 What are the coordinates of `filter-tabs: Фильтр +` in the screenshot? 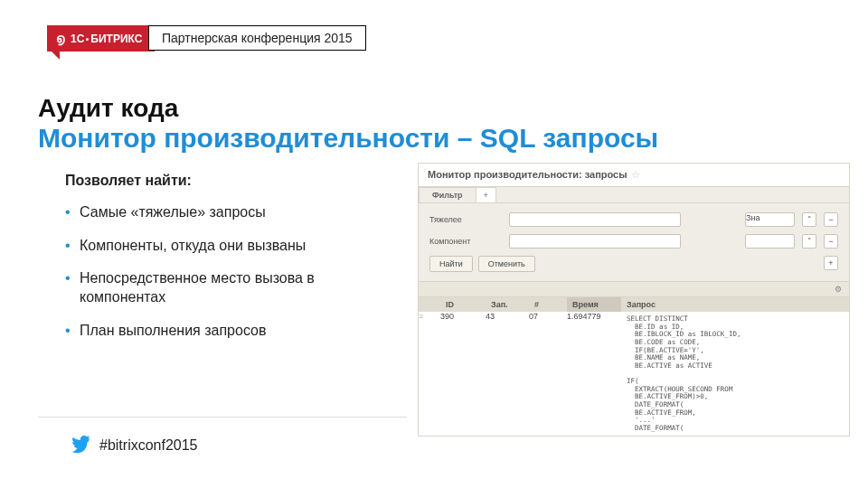 It's located at (634, 195).